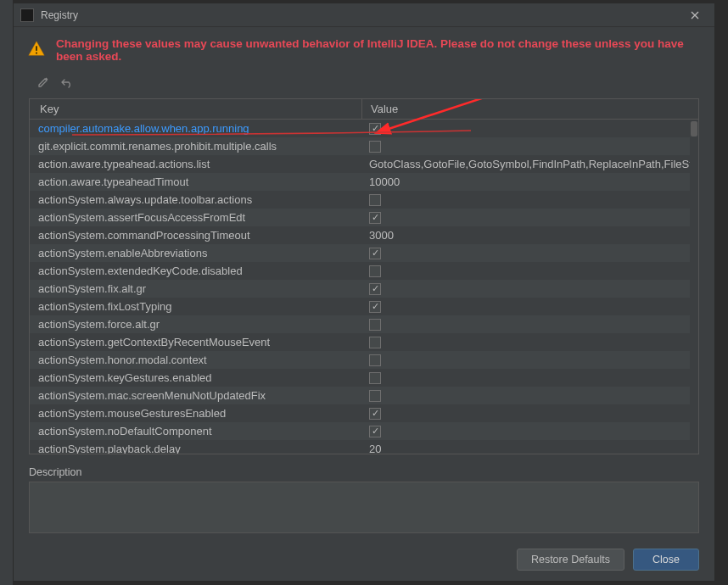 This screenshot has width=728, height=585. Describe the element at coordinates (570, 560) in the screenshot. I see `restore-defaults-button: Restore Defaults` at that location.